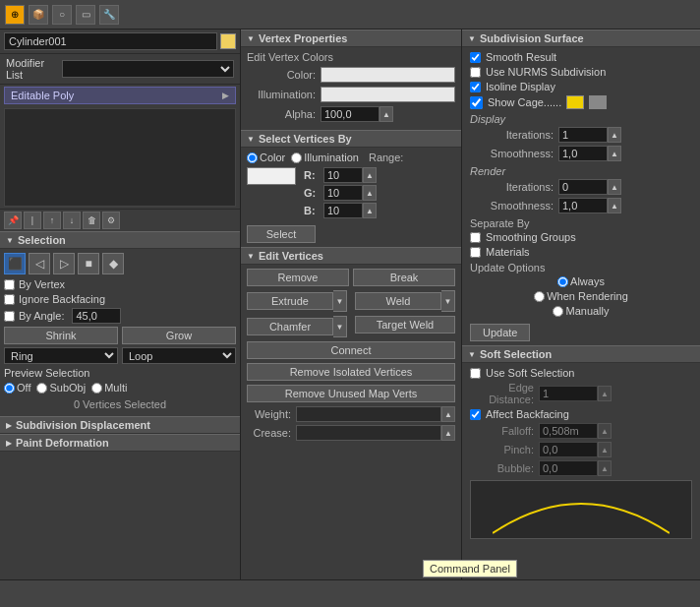  I want to click on isoline-checkbox, so click(476, 87).